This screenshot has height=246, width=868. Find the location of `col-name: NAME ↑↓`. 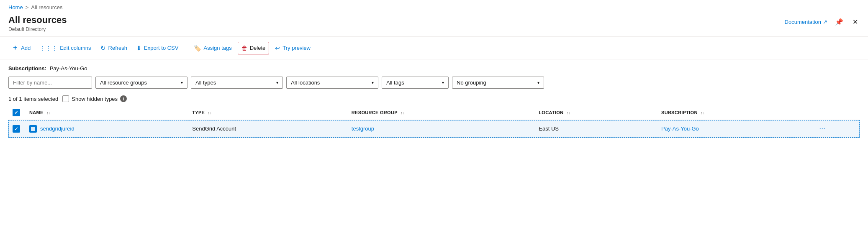

col-name: NAME ↑↓ is located at coordinates (106, 113).